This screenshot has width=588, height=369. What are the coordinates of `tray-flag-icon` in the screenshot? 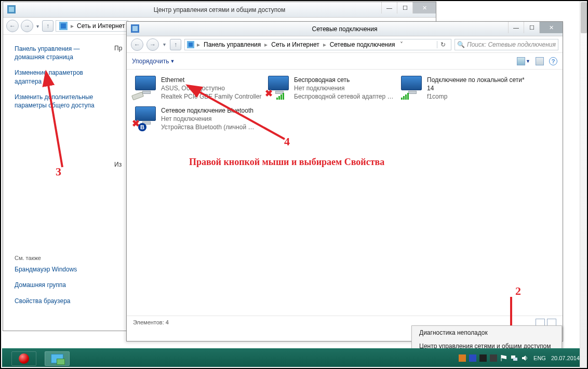 It's located at (504, 358).